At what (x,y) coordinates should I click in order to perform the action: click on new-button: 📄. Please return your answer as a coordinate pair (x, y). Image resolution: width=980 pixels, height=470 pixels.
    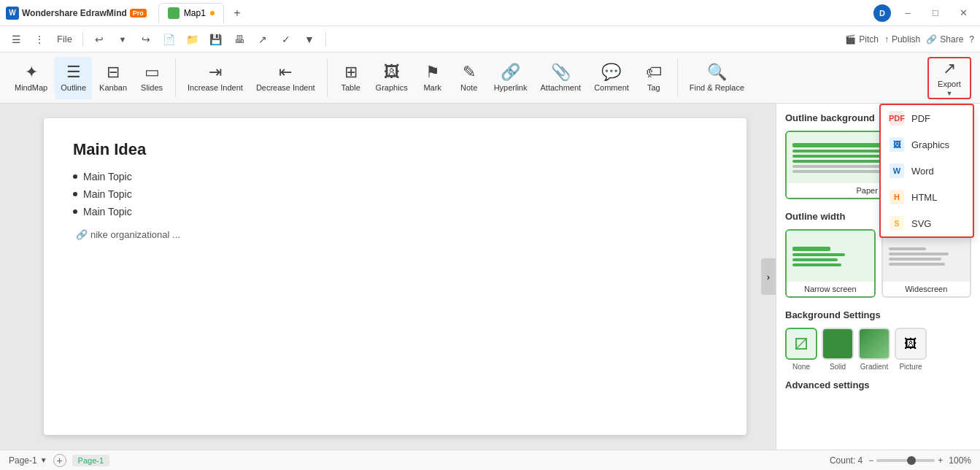
    Looking at the image, I should click on (169, 39).